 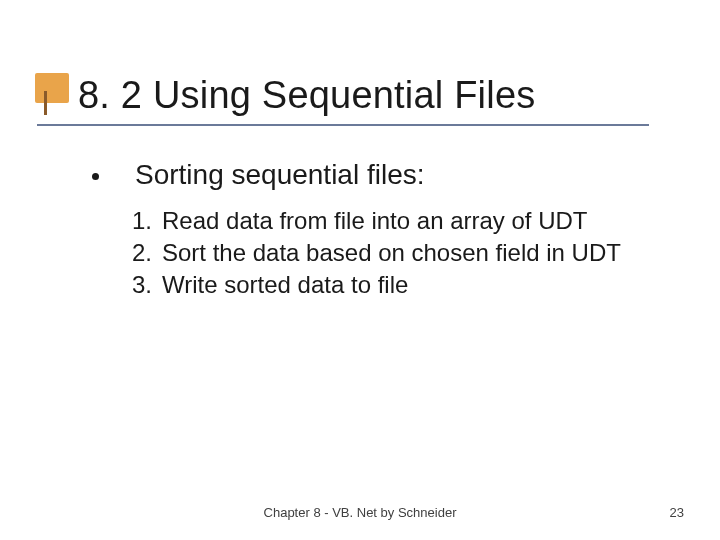 I want to click on step-number: 1., so click(x=137, y=221).